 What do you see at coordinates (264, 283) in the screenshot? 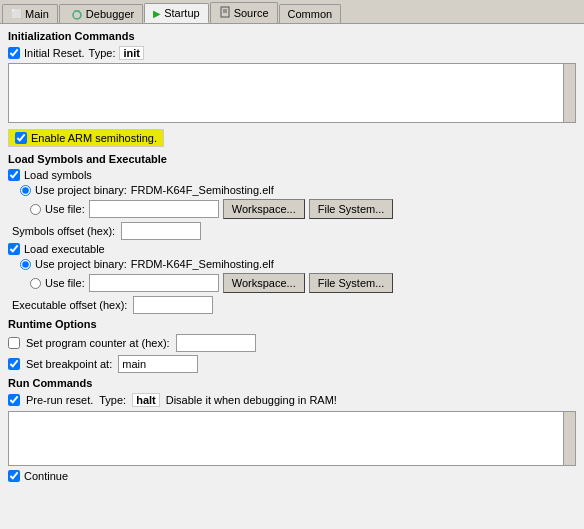
I see `workspace2-button: Workspace...` at bounding box center [264, 283].